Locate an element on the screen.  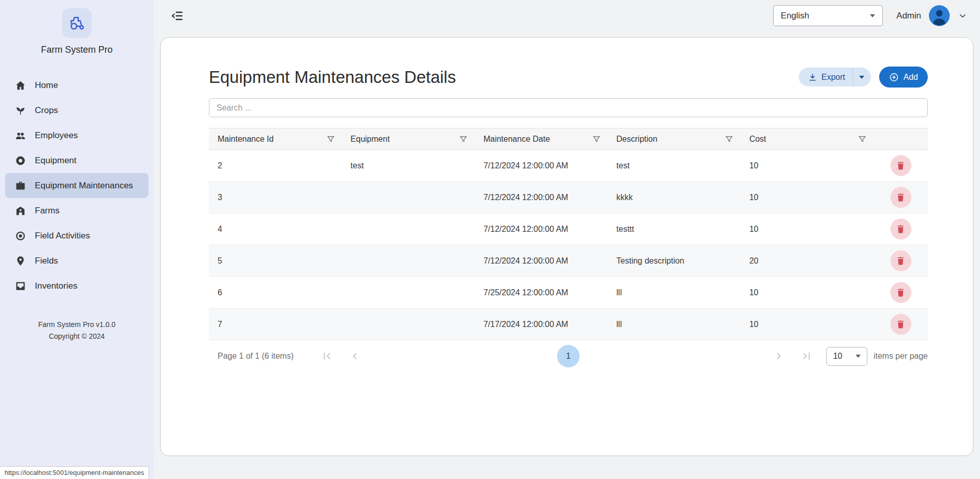
sidebar-item-equipment: Equipment is located at coordinates (77, 161).